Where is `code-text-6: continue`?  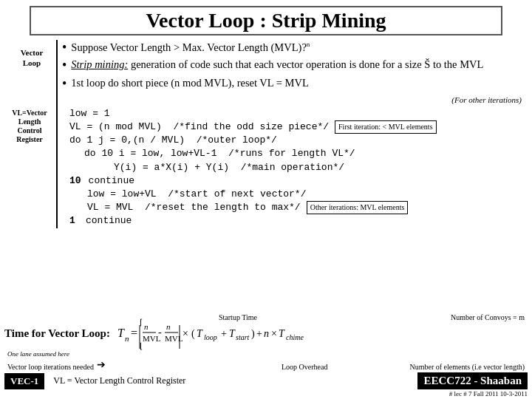
code-text-6: continue is located at coordinates (112, 181).